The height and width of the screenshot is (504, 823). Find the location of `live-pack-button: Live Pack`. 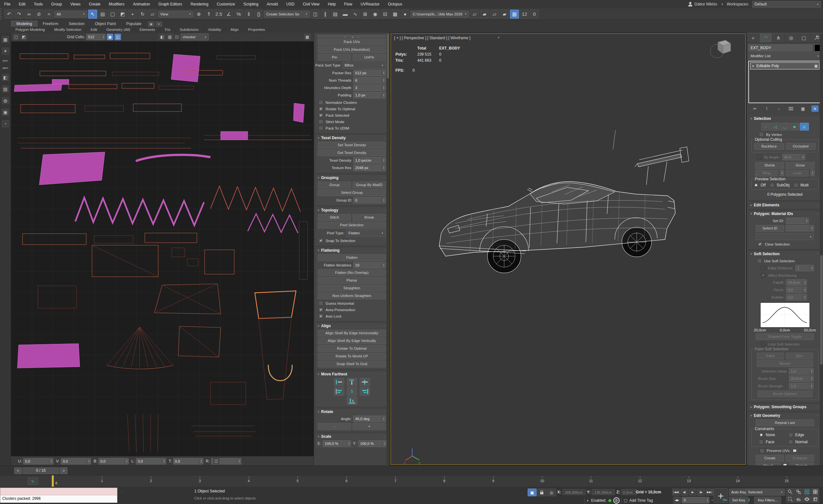

live-pack-button: Live Pack is located at coordinates (352, 36).